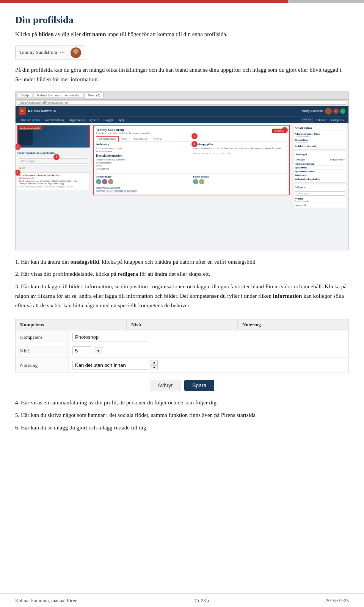 The width and height of the screenshot is (364, 607). Describe the element at coordinates (108, 120) in the screenshot. I see `nav-bloggar: Bloggar` at that location.